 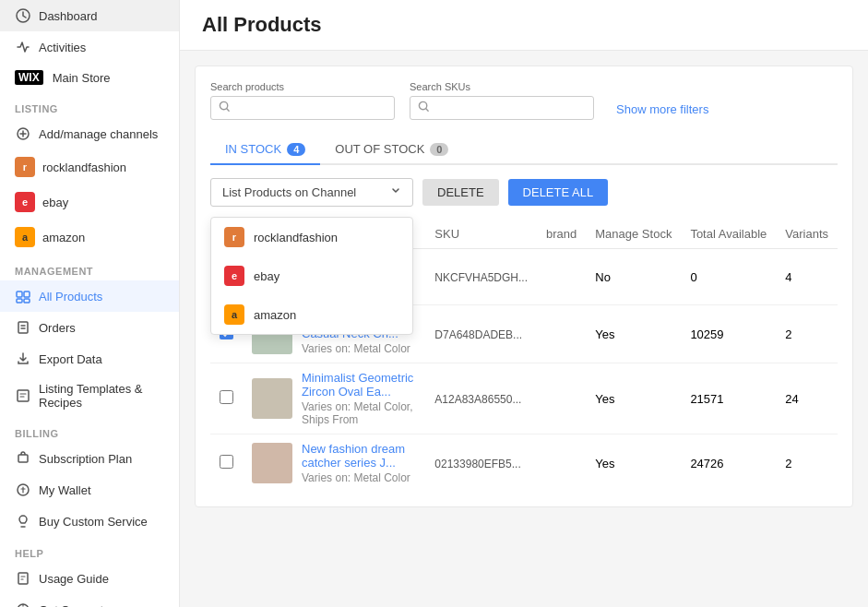 I want to click on dashboard-icon, so click(x=23, y=16).